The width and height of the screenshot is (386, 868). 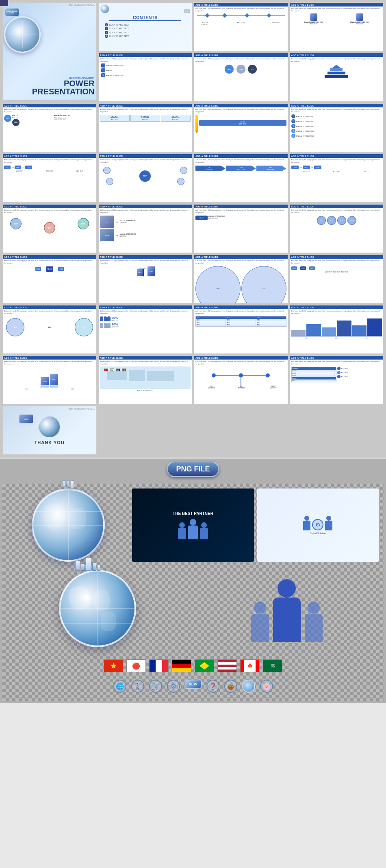 I want to click on icon-help: ❓, so click(x=213, y=686).